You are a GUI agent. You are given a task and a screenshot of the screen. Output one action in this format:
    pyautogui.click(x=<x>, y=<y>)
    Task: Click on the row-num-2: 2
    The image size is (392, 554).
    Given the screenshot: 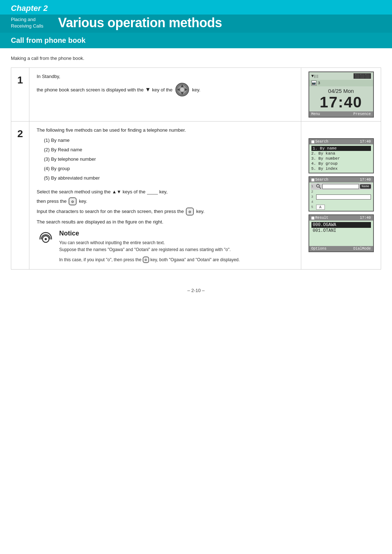 What is the action you would take?
    pyautogui.click(x=313, y=192)
    